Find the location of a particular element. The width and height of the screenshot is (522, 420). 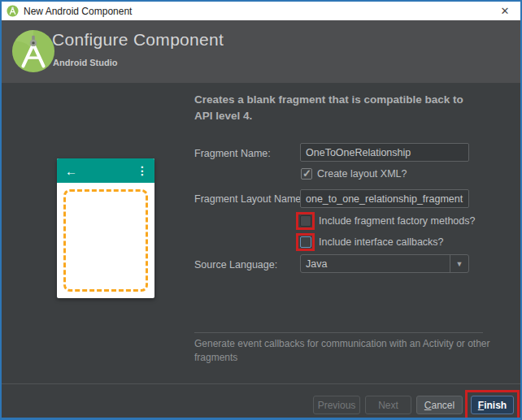

titlebar: New Android Component ✕ is located at coordinates (261, 11).